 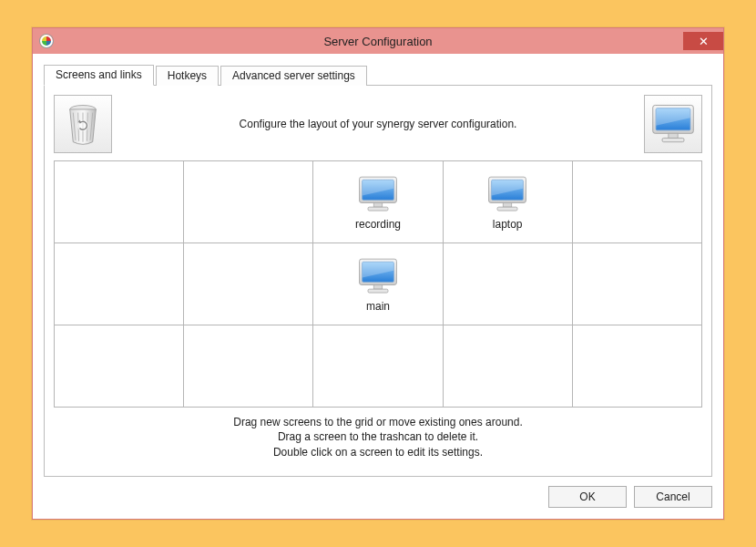 What do you see at coordinates (508, 224) in the screenshot?
I see `screen-label: laptop` at bounding box center [508, 224].